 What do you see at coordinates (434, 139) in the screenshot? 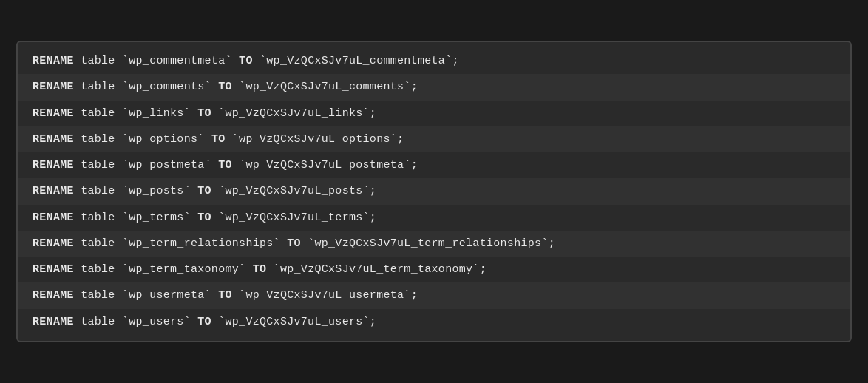
I see `code-line: RENAME table `wp_options` TO `wp_VzQCxSJ…` at bounding box center [434, 139].